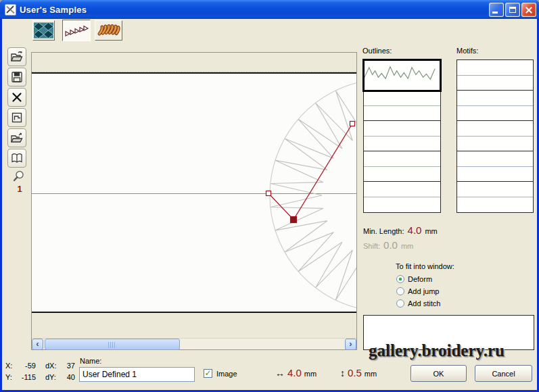  Describe the element at coordinates (513, 9) in the screenshot. I see `maximize-icon` at that location.